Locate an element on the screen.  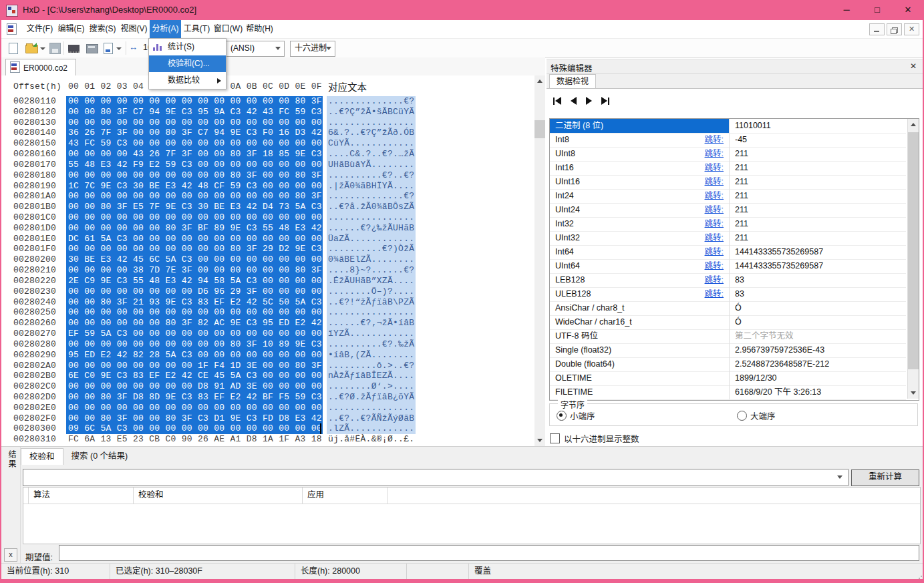
inspector-type-cell: FILETIME is located at coordinates (640, 393).